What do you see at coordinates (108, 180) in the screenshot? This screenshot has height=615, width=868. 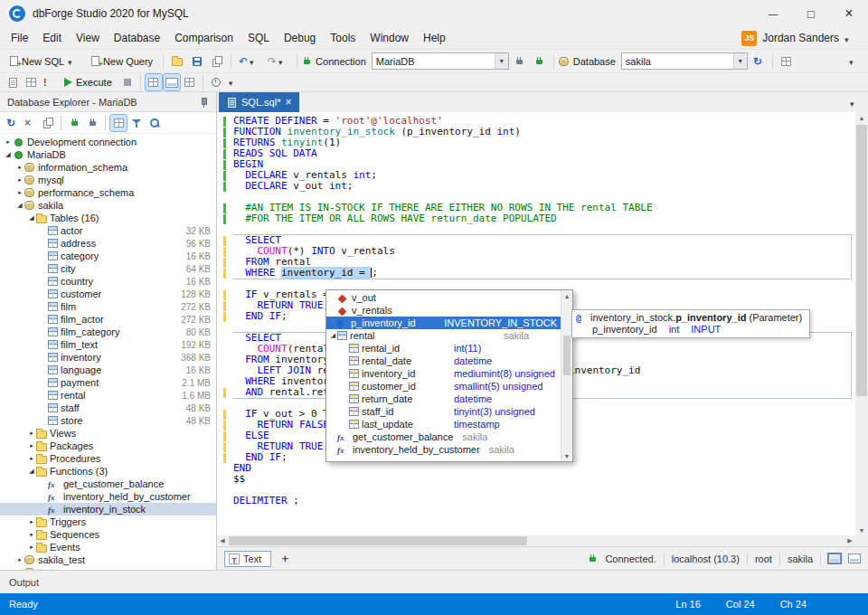 I see `tree-item-mysql: ▸mysql` at bounding box center [108, 180].